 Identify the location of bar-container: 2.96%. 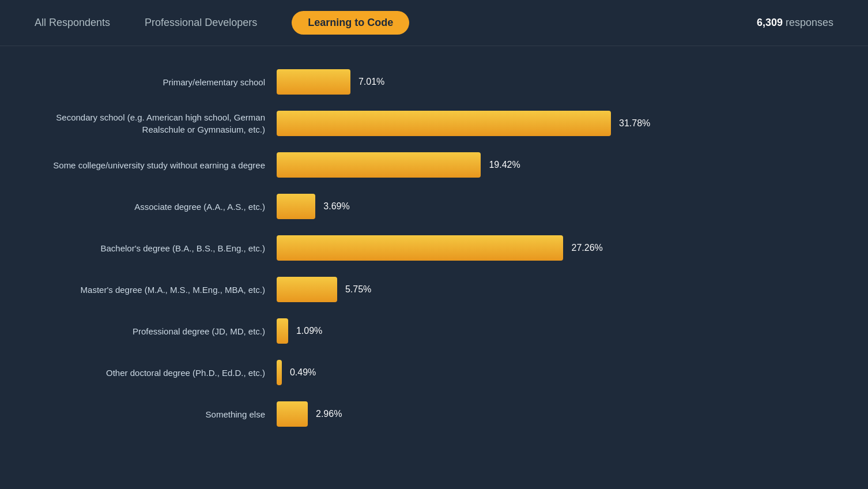
(309, 414).